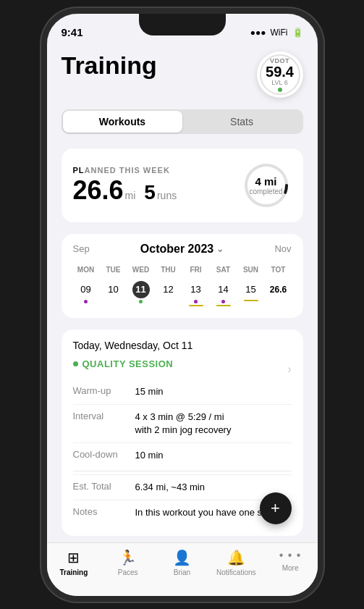 This screenshot has height=609, width=364. What do you see at coordinates (169, 294) in the screenshot?
I see `cal-day-12: 12` at bounding box center [169, 294].